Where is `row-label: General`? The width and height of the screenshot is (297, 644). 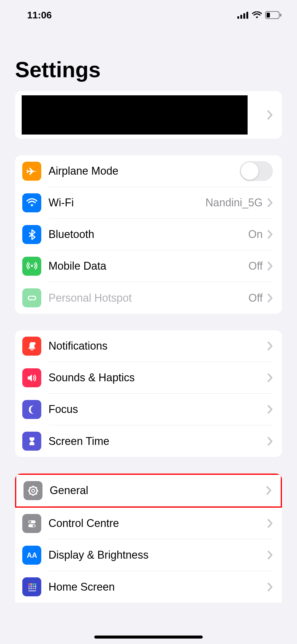
row-label: General is located at coordinates (158, 490).